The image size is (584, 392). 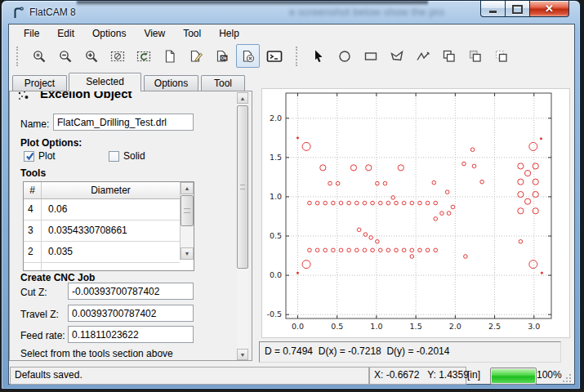 What do you see at coordinates (42, 336) in the screenshot?
I see `feedrate-label: Feed rate:` at bounding box center [42, 336].